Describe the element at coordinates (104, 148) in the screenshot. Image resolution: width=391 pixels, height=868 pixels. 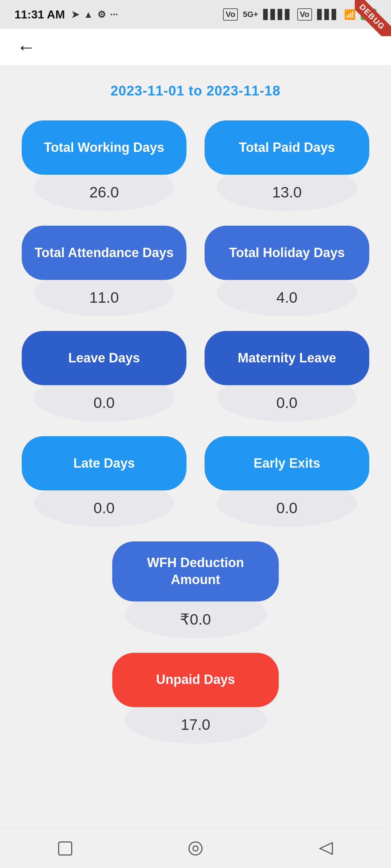
I see `total-working-days-button: Total Working Days` at that location.